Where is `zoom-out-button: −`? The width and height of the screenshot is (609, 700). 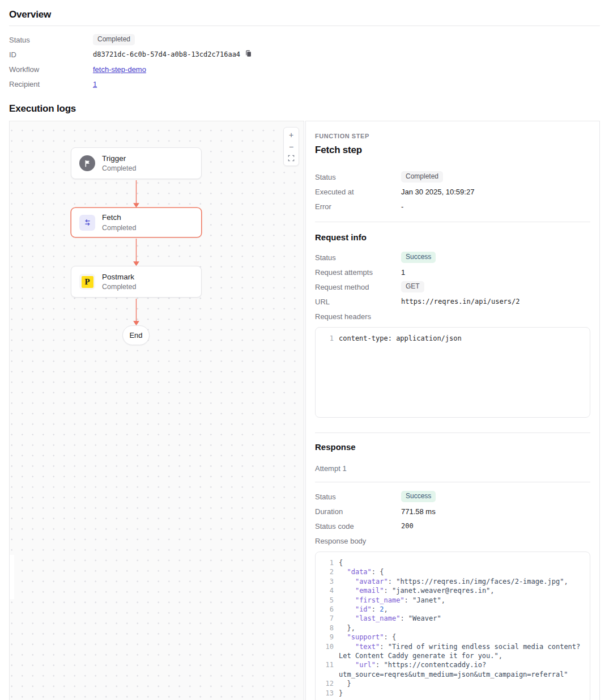
zoom-out-button: − is located at coordinates (291, 146).